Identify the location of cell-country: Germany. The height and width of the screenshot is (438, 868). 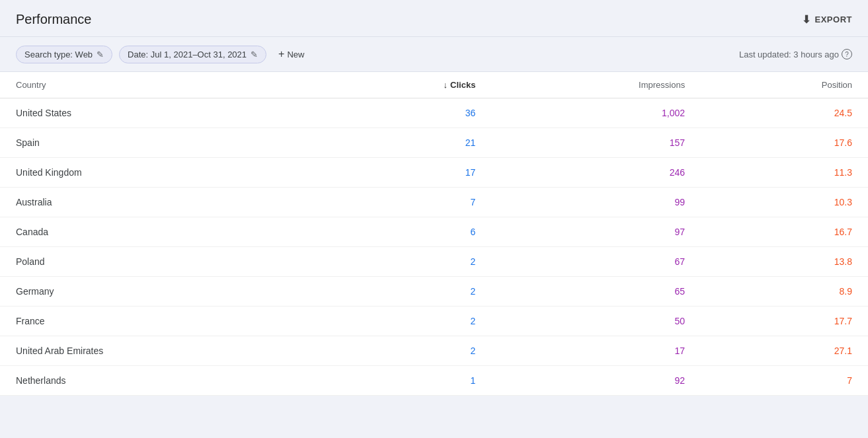
(160, 292).